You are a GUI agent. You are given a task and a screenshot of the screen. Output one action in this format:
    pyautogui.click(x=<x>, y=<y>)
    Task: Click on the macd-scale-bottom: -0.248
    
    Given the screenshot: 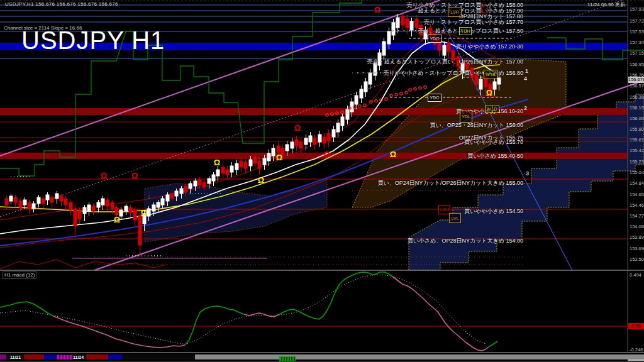 What is the action you would take?
    pyautogui.click(x=636, y=349)
    